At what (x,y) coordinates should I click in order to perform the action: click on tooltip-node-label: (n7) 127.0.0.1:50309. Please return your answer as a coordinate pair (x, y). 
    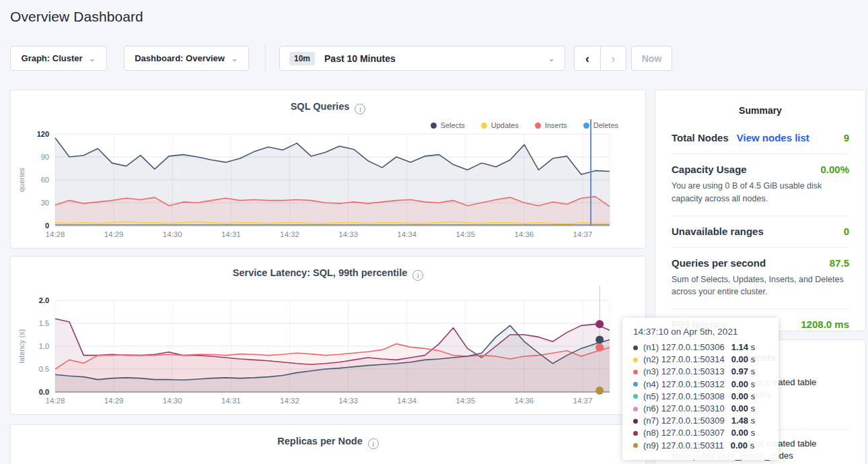
    Looking at the image, I should click on (684, 421).